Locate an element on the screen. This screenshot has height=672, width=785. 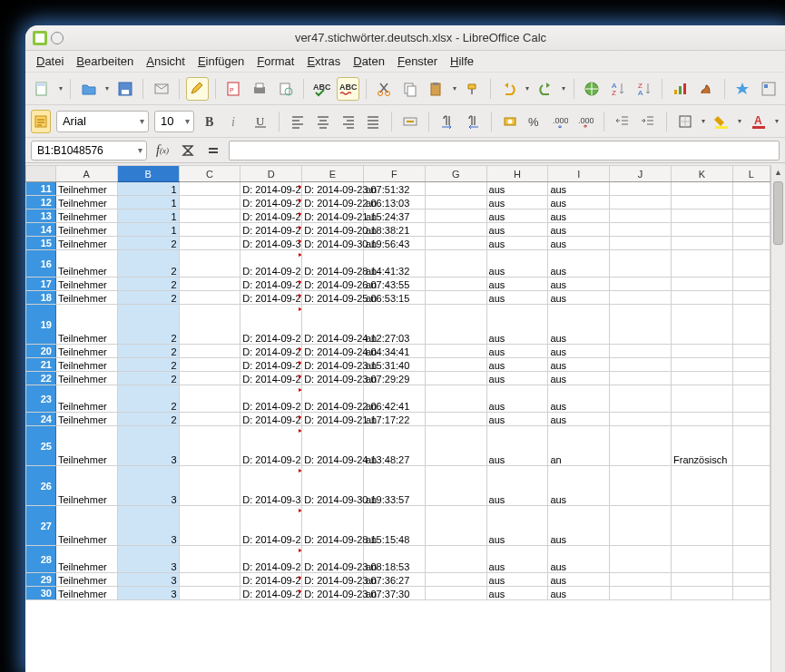
cell: an is located at coordinates (579, 446).